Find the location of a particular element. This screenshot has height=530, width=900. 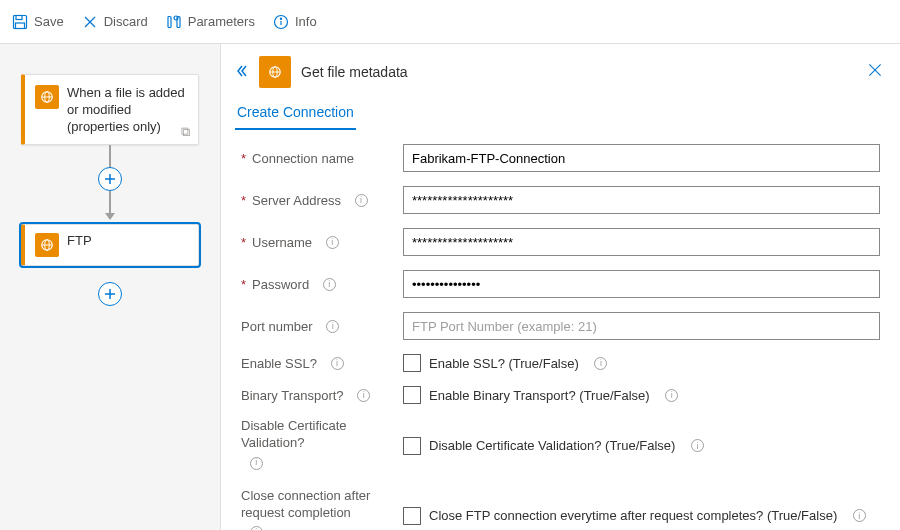

link-icon: ⧉ is located at coordinates (186, 132).